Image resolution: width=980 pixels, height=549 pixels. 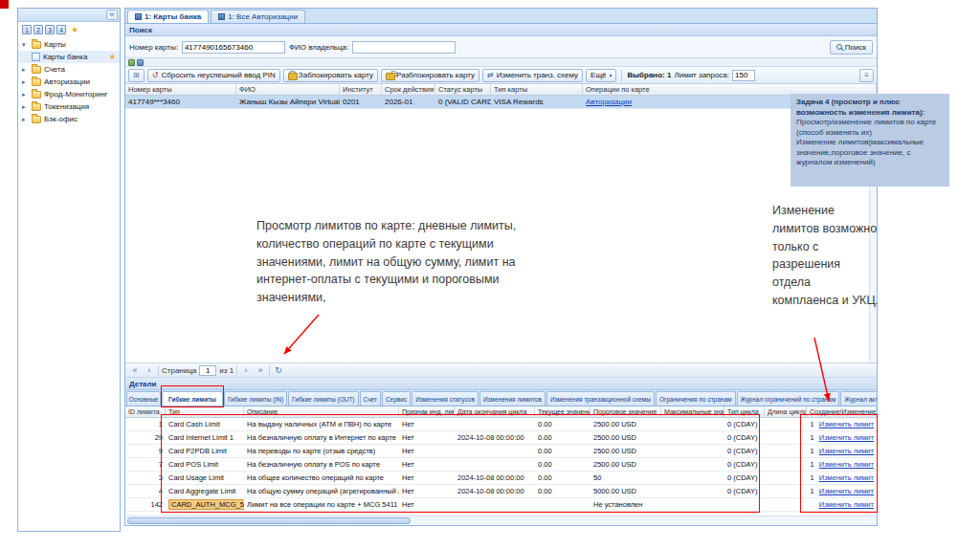 I want to click on chevron-down-icon: ▾, so click(x=25, y=44).